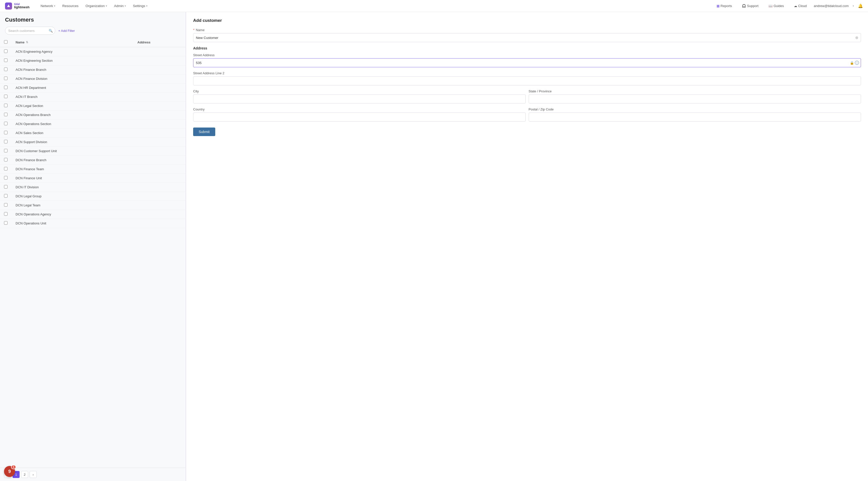 The width and height of the screenshot is (868, 481). Describe the element at coordinates (72, 88) in the screenshot. I see `row-name: ACN HR Department` at that location.